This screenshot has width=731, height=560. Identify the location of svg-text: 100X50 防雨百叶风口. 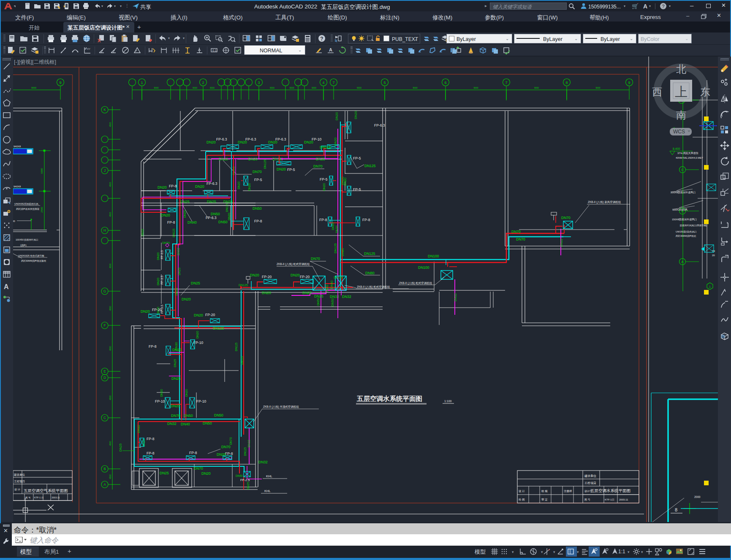
(27, 240).